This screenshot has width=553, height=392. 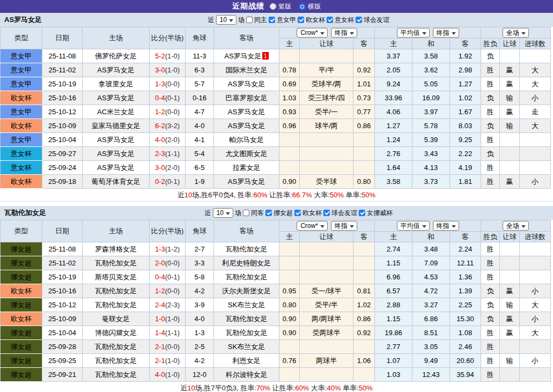 I want to click on match-row: 意女甲25-11-08佛罗伦萨女足5-2(1-0)11-3AS罗马女足13.37…, so click(x=276, y=56).